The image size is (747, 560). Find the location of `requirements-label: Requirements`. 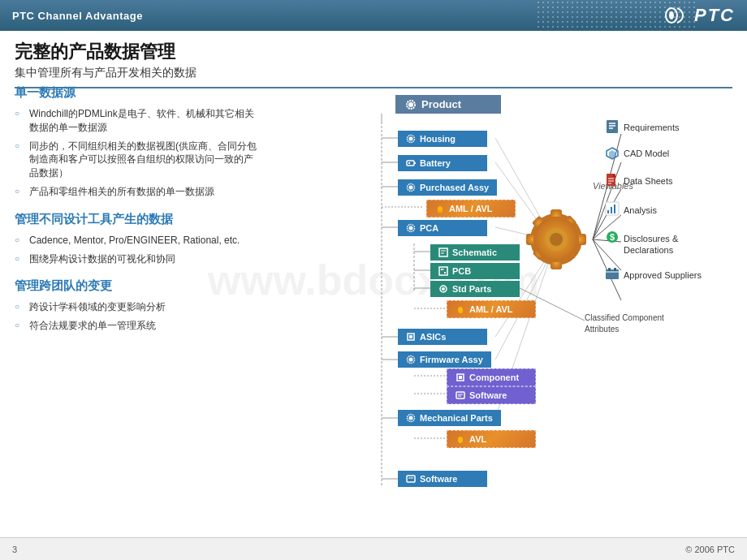

requirements-label: Requirements is located at coordinates (651, 127).